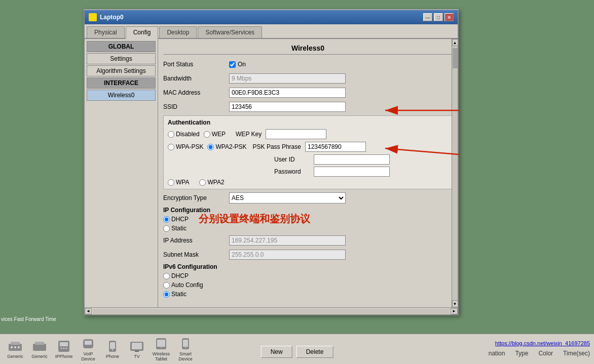 This screenshot has height=364, width=594. What do you see at coordinates (428, 17) in the screenshot?
I see `minimize-button: —` at bounding box center [428, 17].